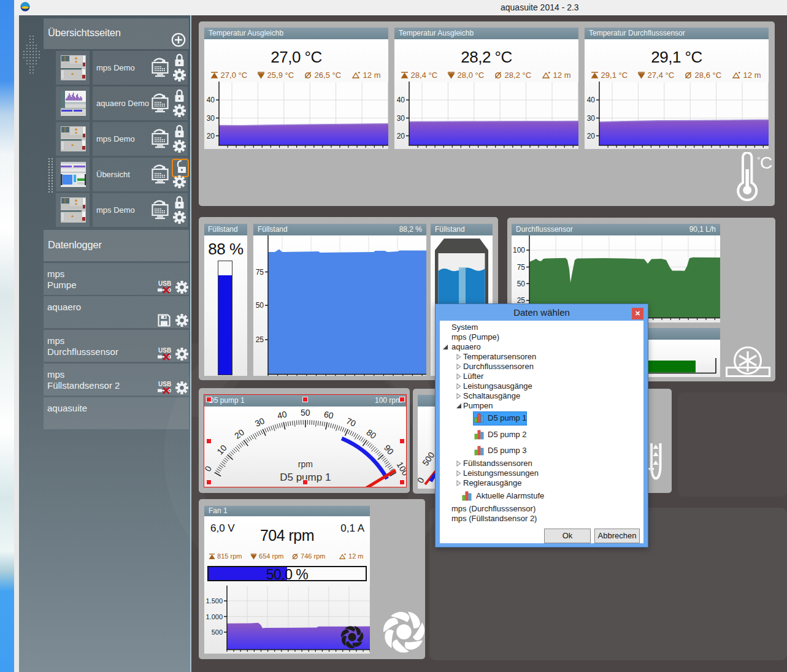 This screenshot has width=787, height=672. What do you see at coordinates (389, 449) in the screenshot?
I see `svg-text: 90` at bounding box center [389, 449].